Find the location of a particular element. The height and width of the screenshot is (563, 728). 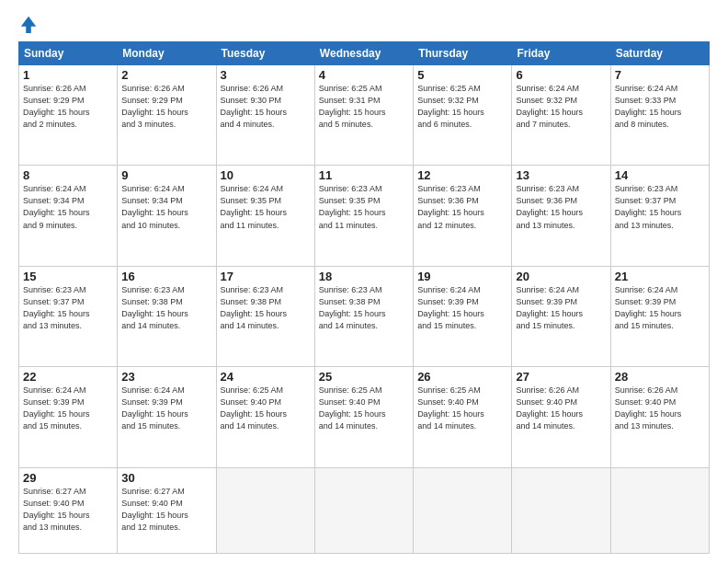

logo is located at coordinates (30, 24).